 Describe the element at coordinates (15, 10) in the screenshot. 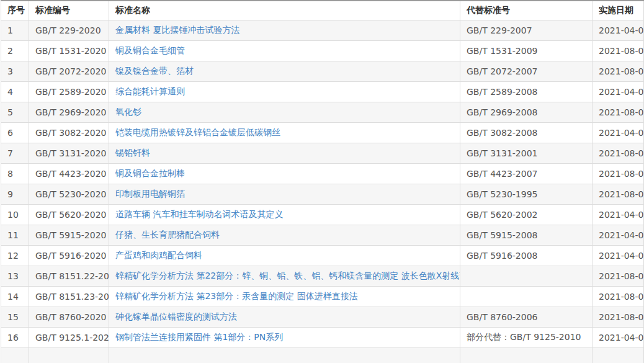

I see `col-header-index: 序号` at that location.